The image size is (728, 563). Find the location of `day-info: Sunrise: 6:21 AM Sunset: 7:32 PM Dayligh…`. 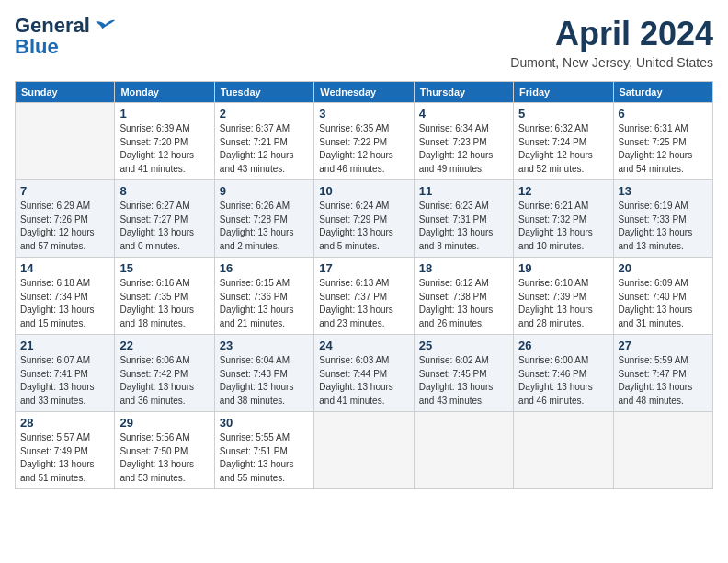

day-info: Sunrise: 6:21 AM Sunset: 7:32 PM Dayligh… is located at coordinates (563, 226).